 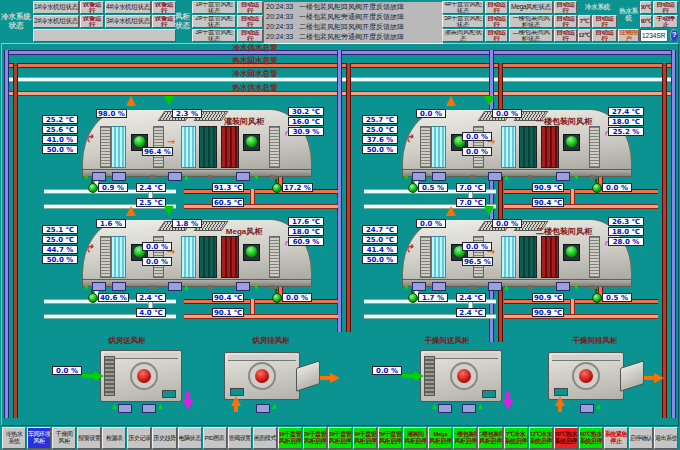 I want to click on toolbar-button: 1#干盘管风柜启停, so click(x=290, y=438).